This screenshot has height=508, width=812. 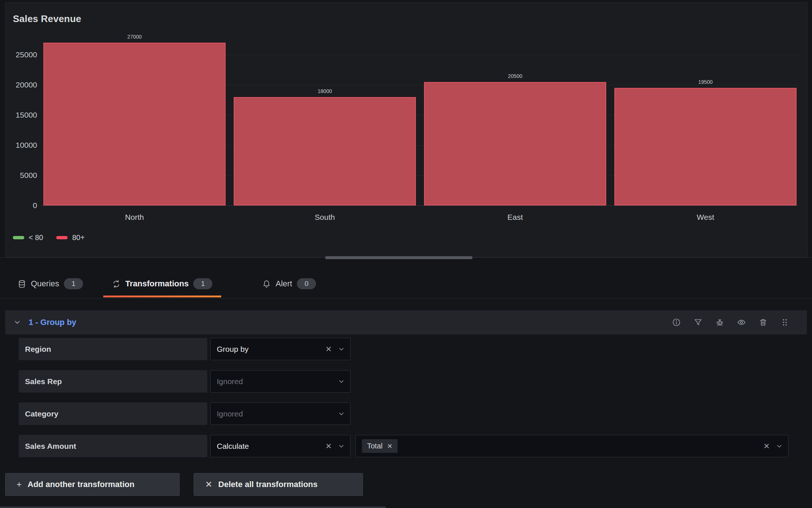 I want to click on tab-queries: Queries 1, so click(x=50, y=284).